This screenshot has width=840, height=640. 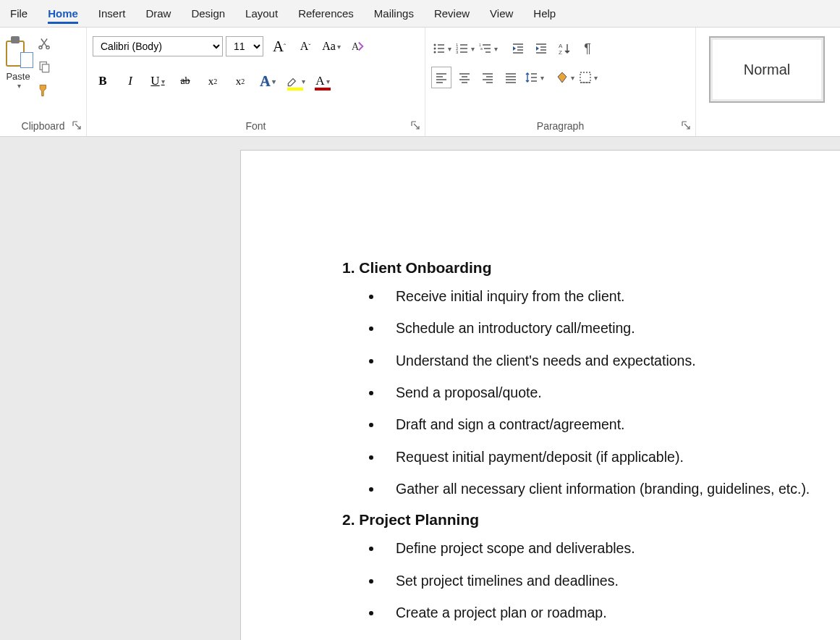 What do you see at coordinates (457, 52) in the screenshot?
I see `svg-text: 3` at bounding box center [457, 52].